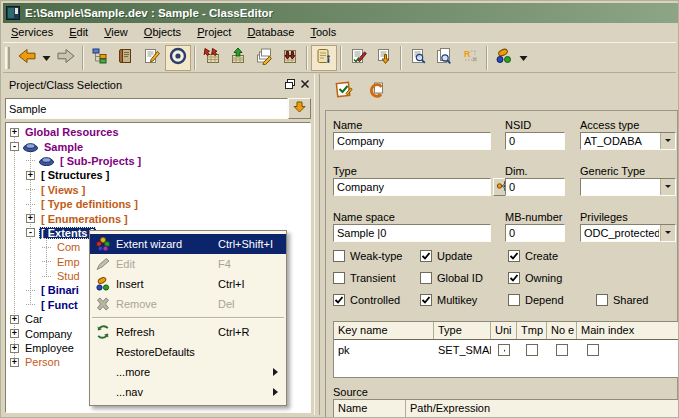 This screenshot has height=418, width=679. What do you see at coordinates (78, 32) in the screenshot?
I see `menu-edit: Edit` at bounding box center [78, 32].